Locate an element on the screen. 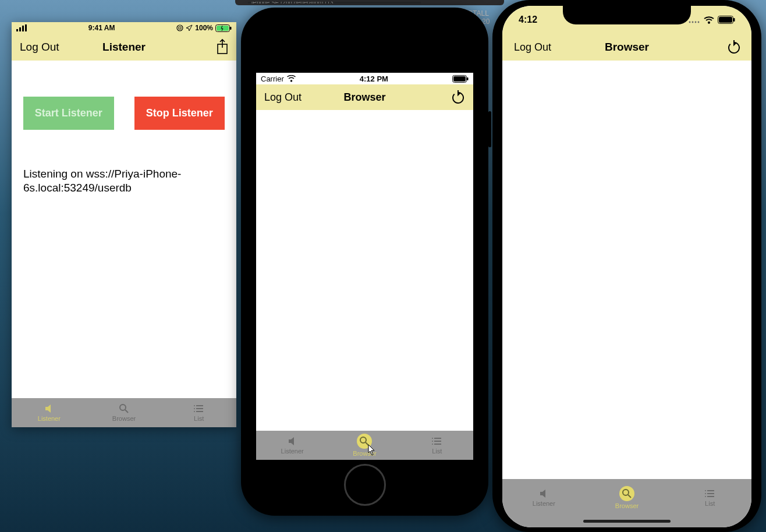 The width and height of the screenshot is (766, 532). home-indicator is located at coordinates (627, 522).